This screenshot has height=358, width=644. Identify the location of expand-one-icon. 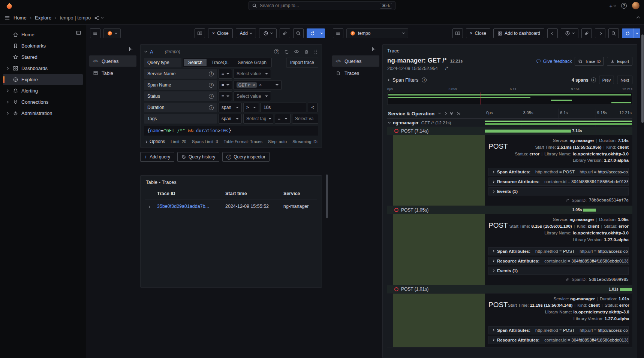
(445, 114).